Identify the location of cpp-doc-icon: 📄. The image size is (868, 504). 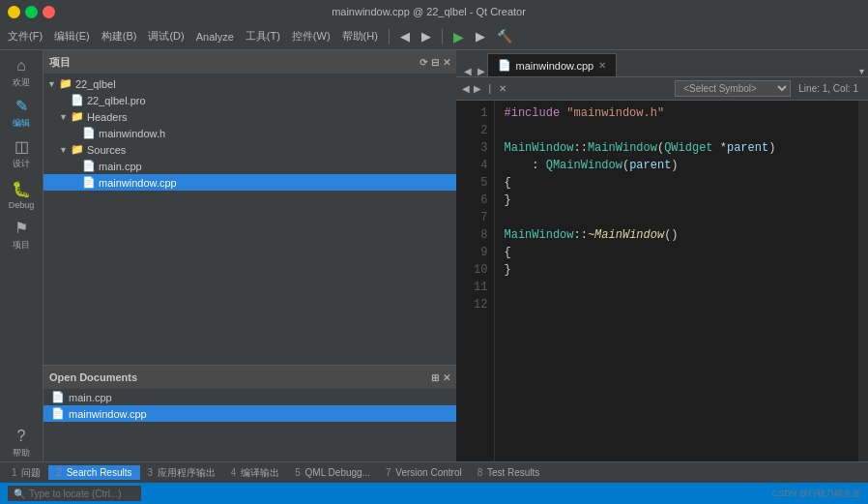
(58, 397).